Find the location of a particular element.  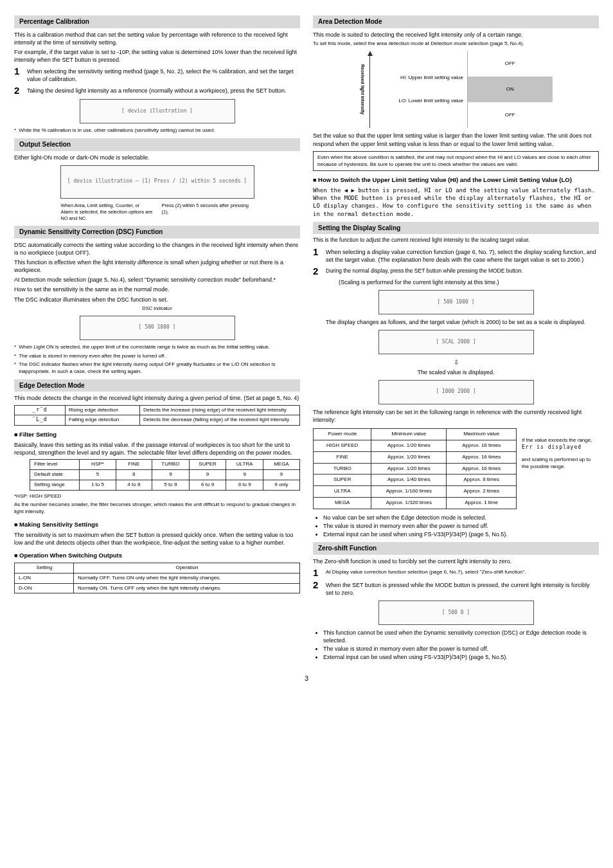

hi-label: HI: Upper limit setting value is located at coordinates (420, 78).